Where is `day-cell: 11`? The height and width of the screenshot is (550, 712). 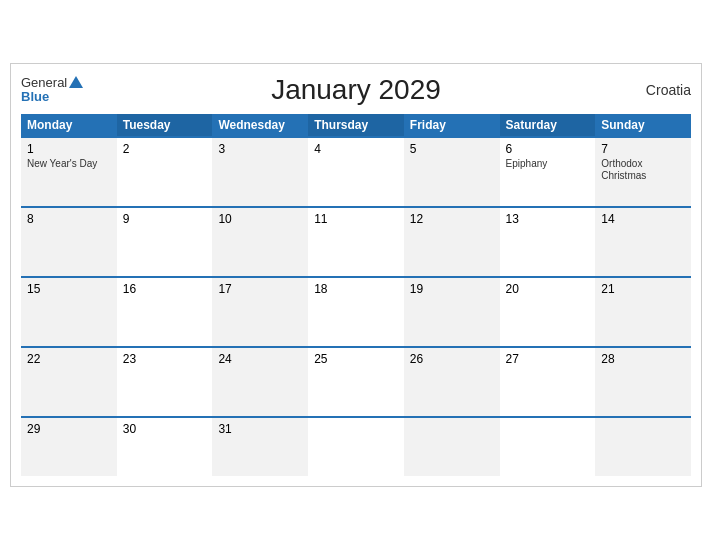
day-cell: 11 is located at coordinates (356, 242).